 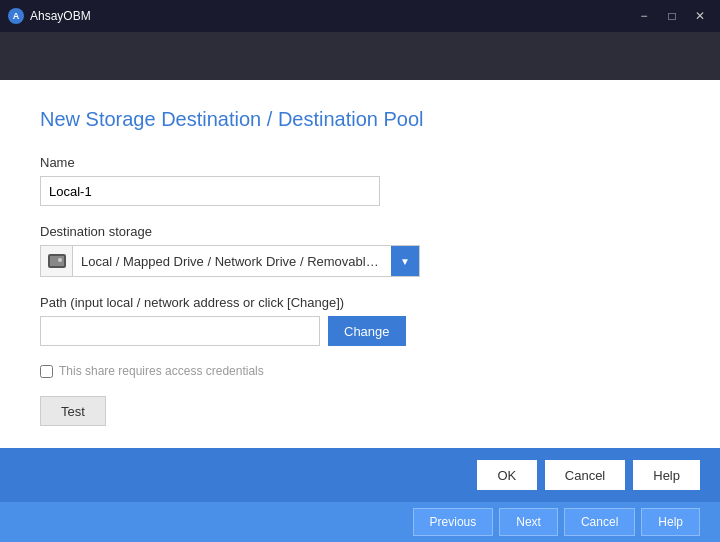 What do you see at coordinates (73, 411) in the screenshot?
I see `test-button: Test` at bounding box center [73, 411].